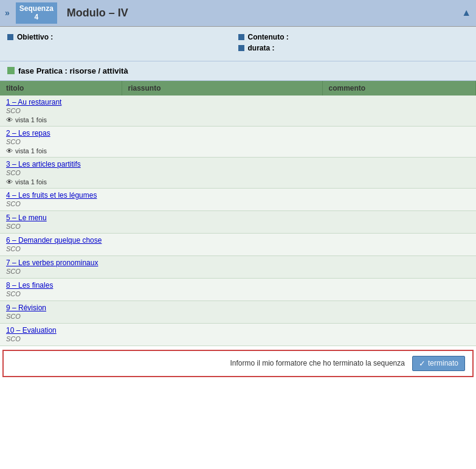 This screenshot has width=476, height=469. Describe the element at coordinates (238, 88) in the screenshot. I see `table-header-row: titolo riassunto commento` at that location.